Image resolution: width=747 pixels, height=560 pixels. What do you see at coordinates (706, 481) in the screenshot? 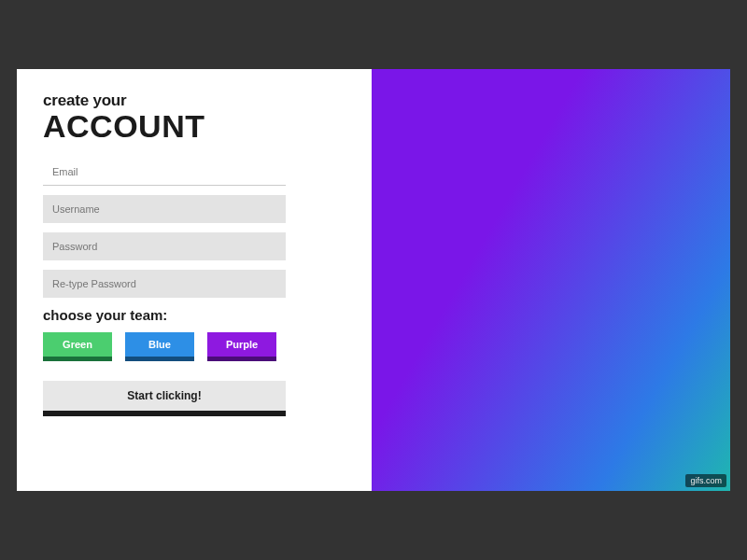
I see `watermark: gifs.com` at bounding box center [706, 481].